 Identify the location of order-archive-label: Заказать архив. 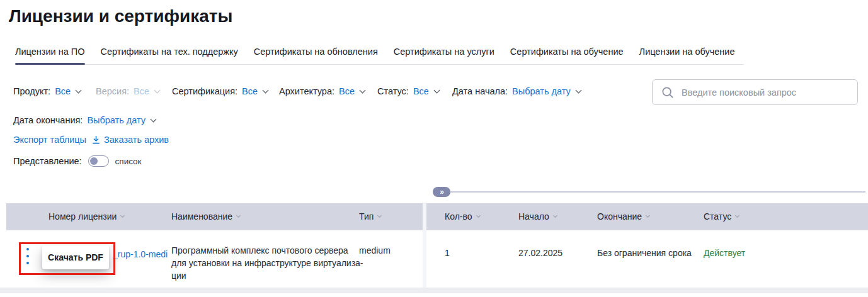
(136, 140).